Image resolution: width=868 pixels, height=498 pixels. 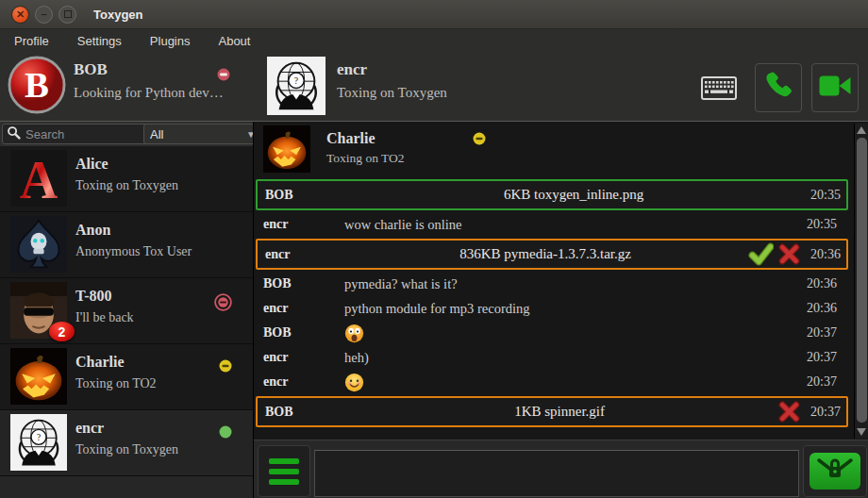 What do you see at coordinates (126, 179) in the screenshot?
I see `contact-item: A Alice Toxing on Toxygen` at bounding box center [126, 179].